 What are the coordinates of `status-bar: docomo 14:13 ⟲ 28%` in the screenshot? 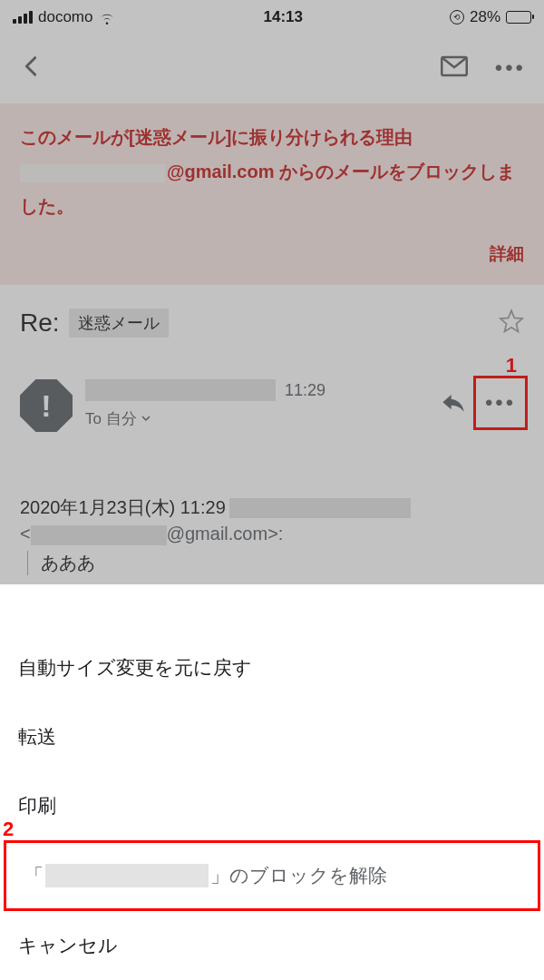 It's located at (272, 16).